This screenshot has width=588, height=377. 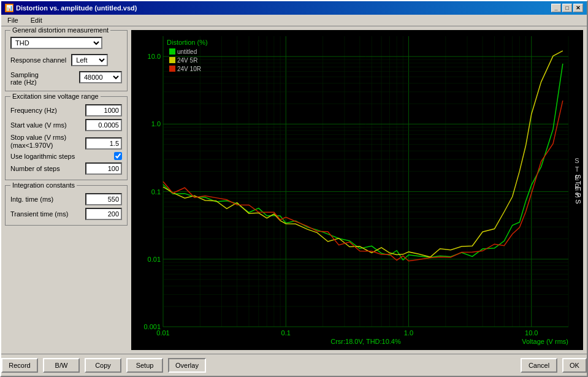 What do you see at coordinates (118, 156) in the screenshot?
I see `log-steps-checkbox` at bounding box center [118, 156].